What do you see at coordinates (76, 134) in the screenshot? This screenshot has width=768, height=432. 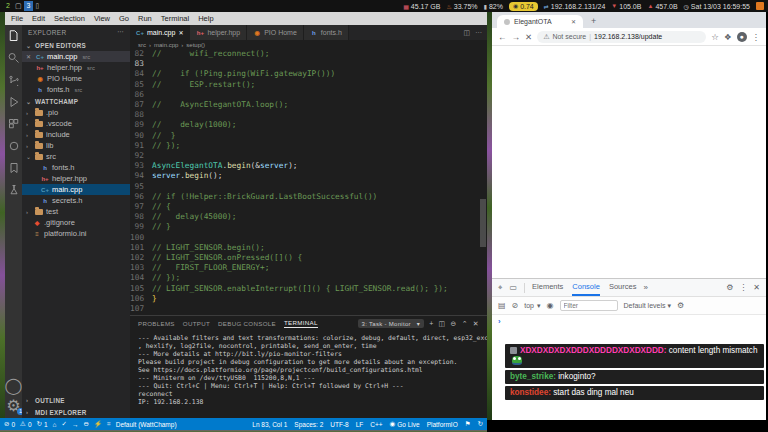 I see `tree-item-include: ›include` at bounding box center [76, 134].